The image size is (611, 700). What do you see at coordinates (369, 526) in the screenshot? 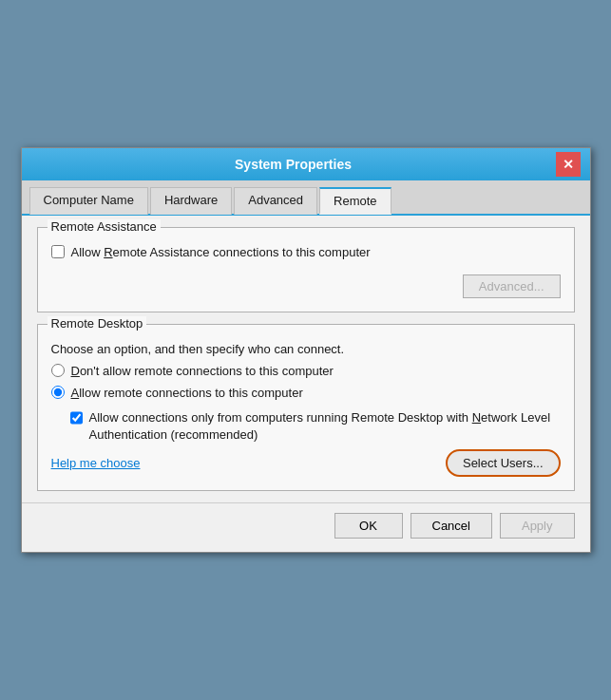
I see `ok-button: OK` at bounding box center [369, 526].